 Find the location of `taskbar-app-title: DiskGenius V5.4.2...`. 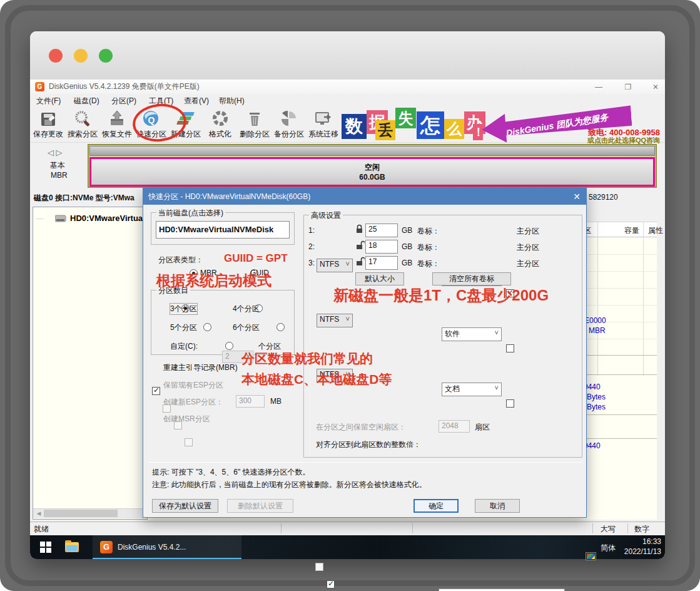

taskbar-app-title: DiskGenius V5.4.2... is located at coordinates (151, 547).